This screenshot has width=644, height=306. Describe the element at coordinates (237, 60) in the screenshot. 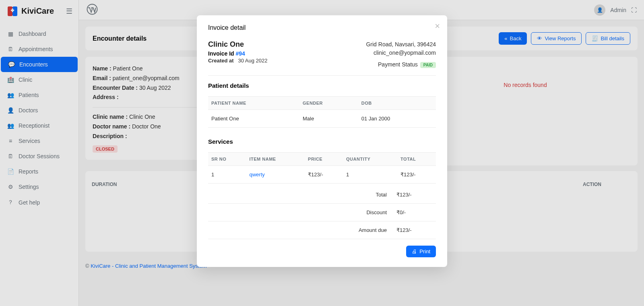

I see `created-line: Created at 30 Aug 2022` at that location.